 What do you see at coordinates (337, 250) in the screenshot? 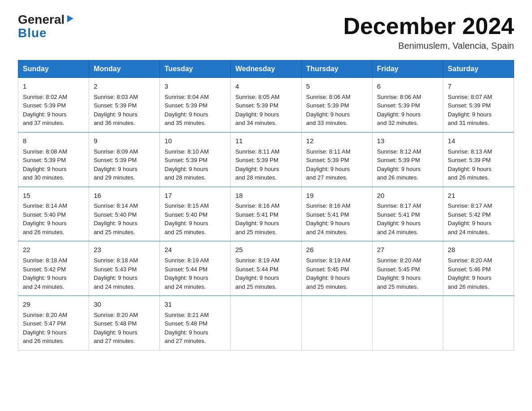
I see `day-number: 26` at bounding box center [337, 250].